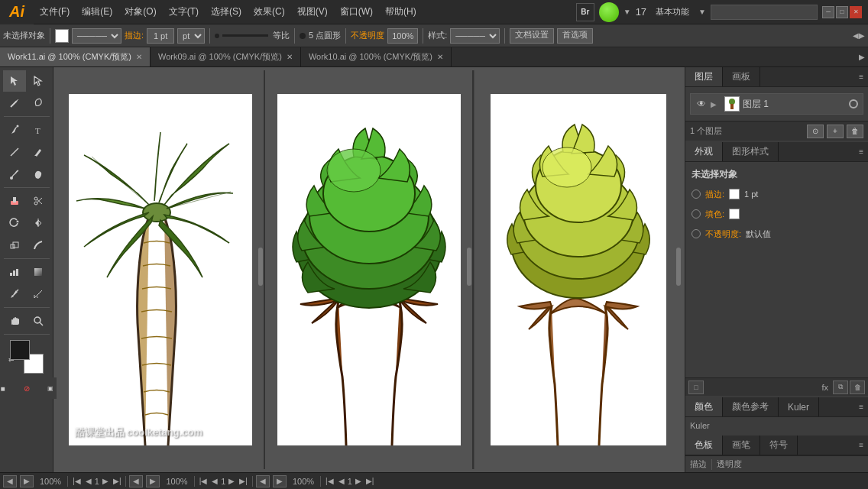 This screenshot has width=868, height=489. Describe the element at coordinates (8, 388) in the screenshot. I see `fill-mode-btn: ■` at that location.